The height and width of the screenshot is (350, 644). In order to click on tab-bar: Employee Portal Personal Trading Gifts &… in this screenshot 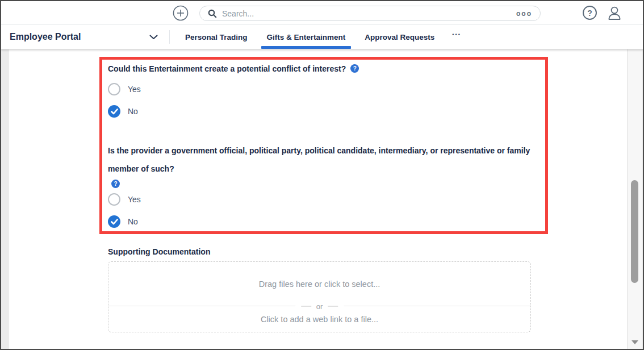, I will do `click(322, 38)`.